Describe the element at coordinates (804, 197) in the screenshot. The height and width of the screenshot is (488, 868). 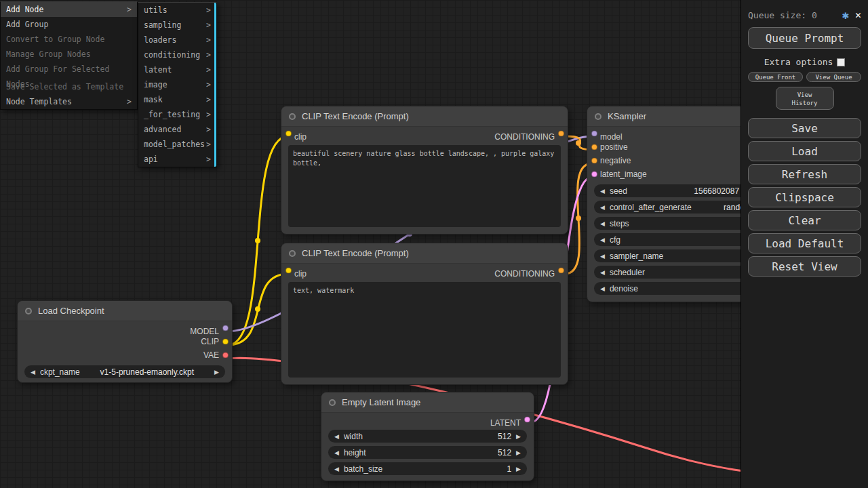
I see `clipspace-button: Clipspace` at that location.